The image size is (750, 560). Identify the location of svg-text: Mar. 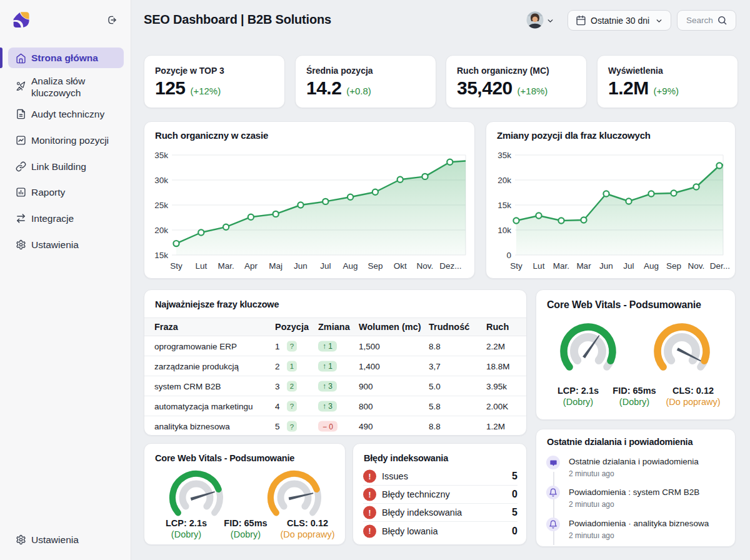
(584, 266).